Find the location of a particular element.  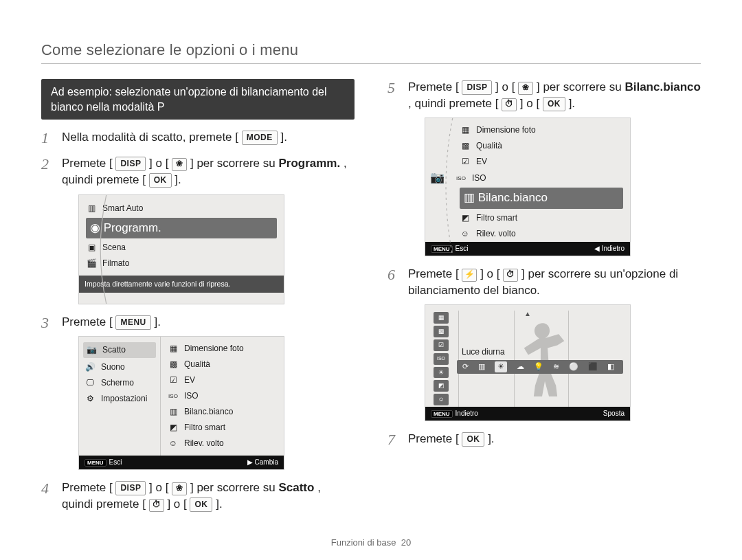

side-icon-selected: ☀ is located at coordinates (441, 372).